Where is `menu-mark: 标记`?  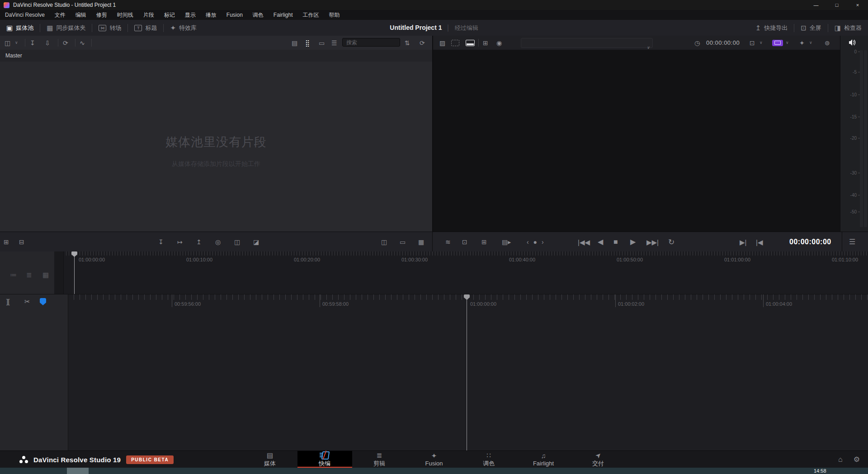 menu-mark: 标记 is located at coordinates (170, 15).